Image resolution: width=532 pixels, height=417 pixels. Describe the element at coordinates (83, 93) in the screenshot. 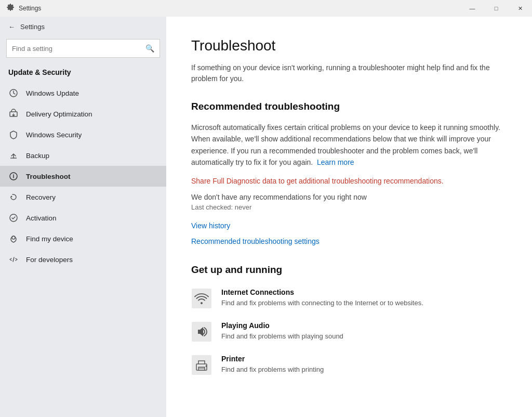

I see `sidebar-item-windows-update: Windows Update` at that location.